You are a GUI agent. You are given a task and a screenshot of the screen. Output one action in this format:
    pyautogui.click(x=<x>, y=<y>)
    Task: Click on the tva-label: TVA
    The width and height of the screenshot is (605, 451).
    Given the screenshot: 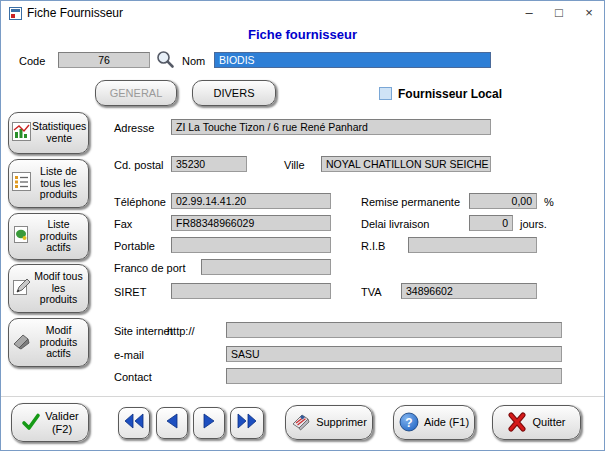 What is the action you would take?
    pyautogui.click(x=372, y=292)
    